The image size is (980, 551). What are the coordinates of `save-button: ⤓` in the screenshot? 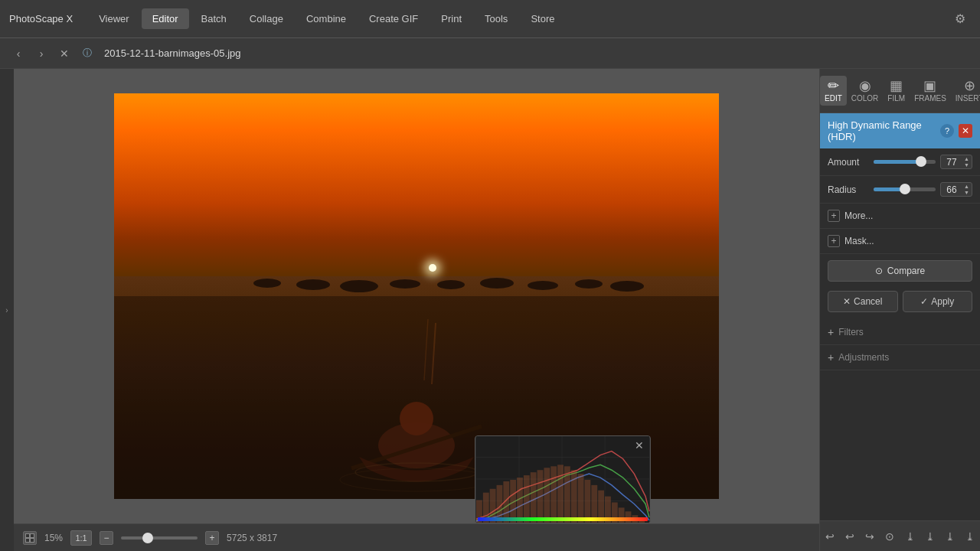 It's located at (910, 536).